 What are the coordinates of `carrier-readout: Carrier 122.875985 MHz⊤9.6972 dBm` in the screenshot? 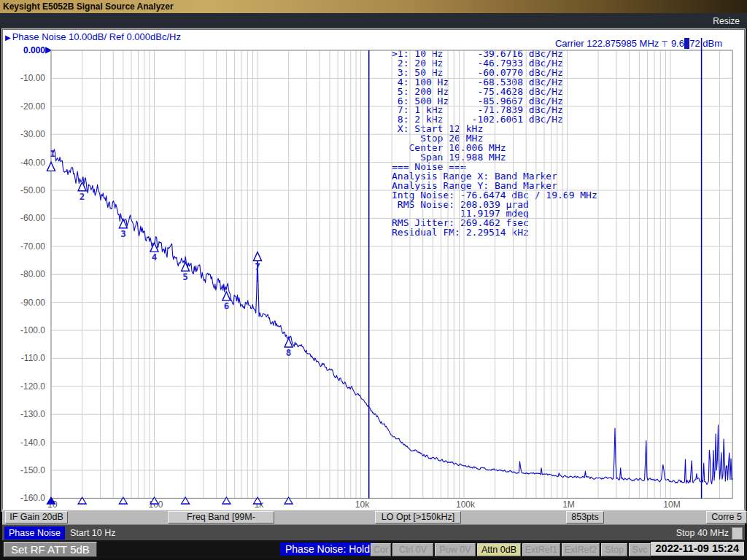 It's located at (639, 44).